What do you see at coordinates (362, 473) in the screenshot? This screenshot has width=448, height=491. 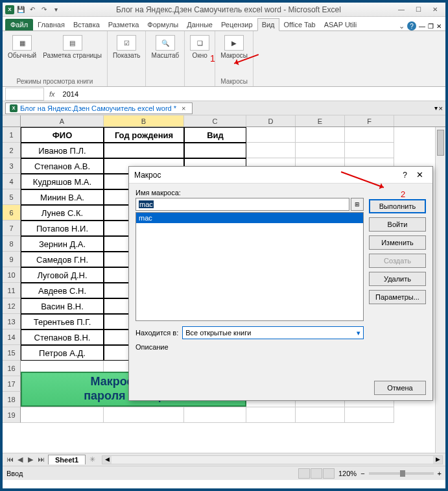 I see `zoom-out-icon: −` at bounding box center [362, 473].